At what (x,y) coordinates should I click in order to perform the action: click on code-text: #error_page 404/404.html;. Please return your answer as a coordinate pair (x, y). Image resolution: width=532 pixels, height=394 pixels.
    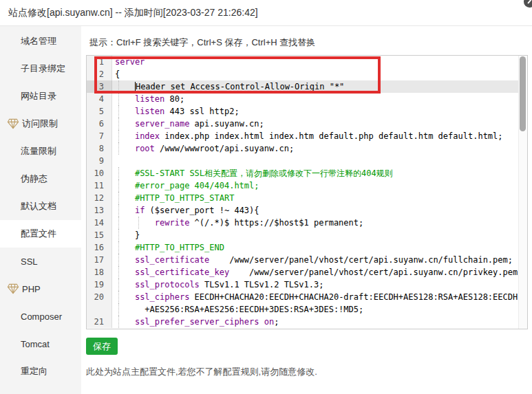
    Looking at the image, I should click on (319, 186).